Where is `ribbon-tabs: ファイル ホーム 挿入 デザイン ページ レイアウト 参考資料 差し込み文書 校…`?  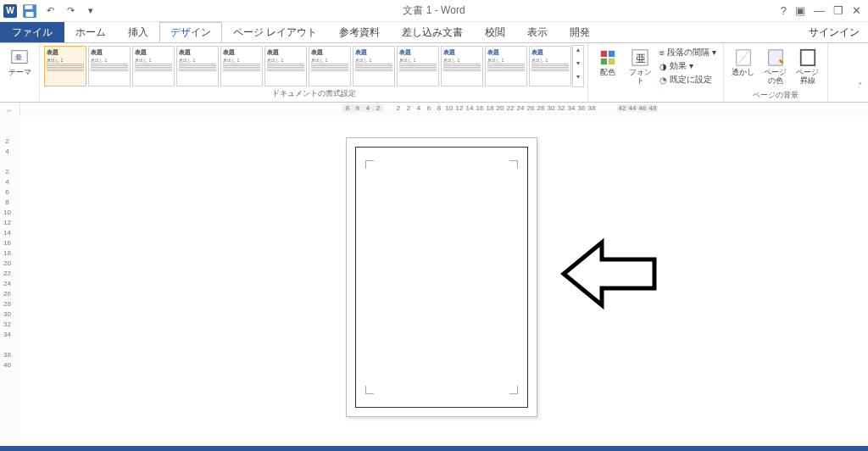 ribbon-tabs: ファイル ホーム 挿入 デザイン ページ レイアウト 参考資料 差し込み文書 校… is located at coordinates (434, 32).